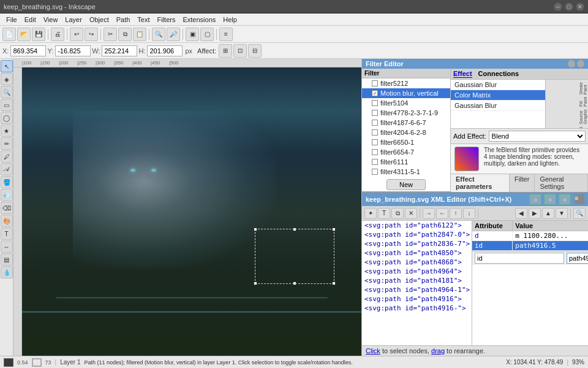 The image size is (588, 368). What do you see at coordinates (406, 123) in the screenshot?
I see `filter-item-filter4187: filter4187-6-6-7` at bounding box center [406, 123].